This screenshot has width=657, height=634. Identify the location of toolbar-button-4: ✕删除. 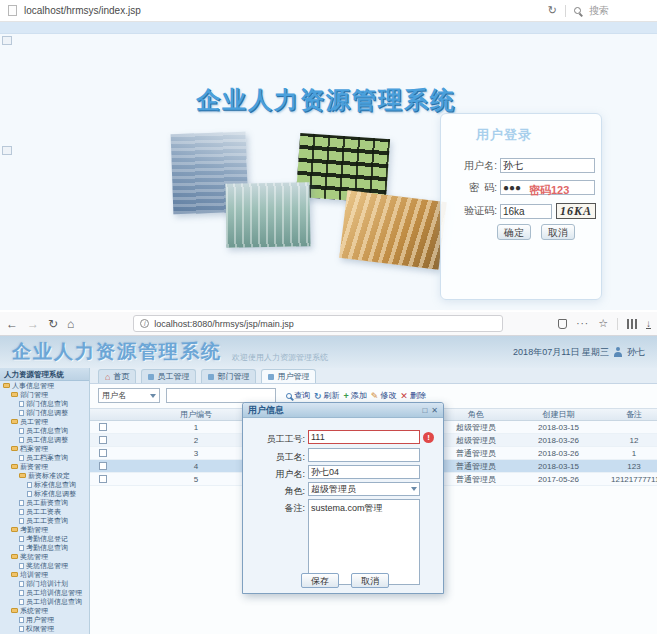
(413, 396).